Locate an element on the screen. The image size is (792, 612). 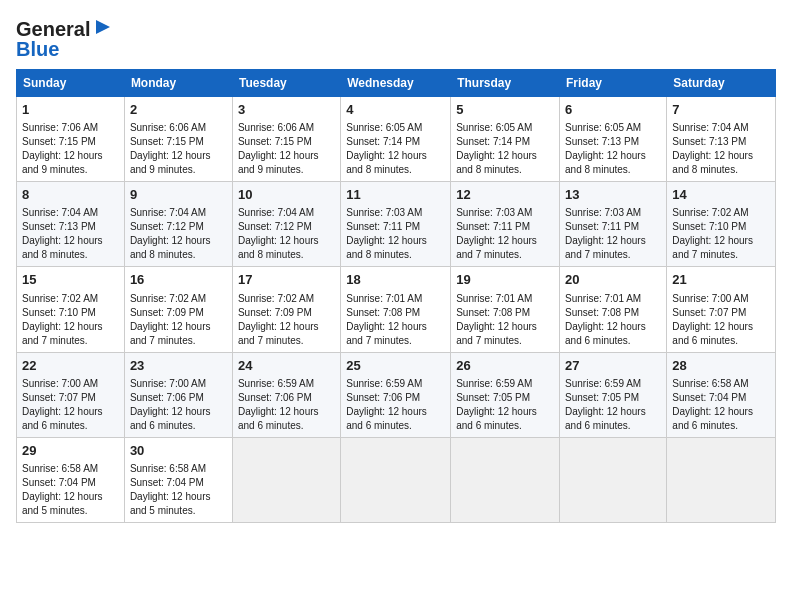
calendar-header-monday: Monday is located at coordinates (178, 84).